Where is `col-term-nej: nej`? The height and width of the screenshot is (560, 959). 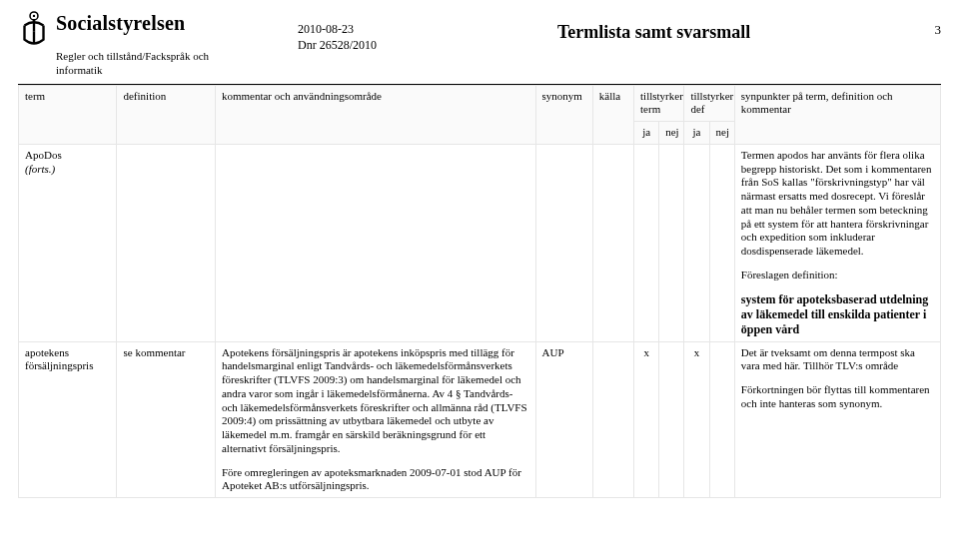 col-term-nej: nej is located at coordinates (671, 134).